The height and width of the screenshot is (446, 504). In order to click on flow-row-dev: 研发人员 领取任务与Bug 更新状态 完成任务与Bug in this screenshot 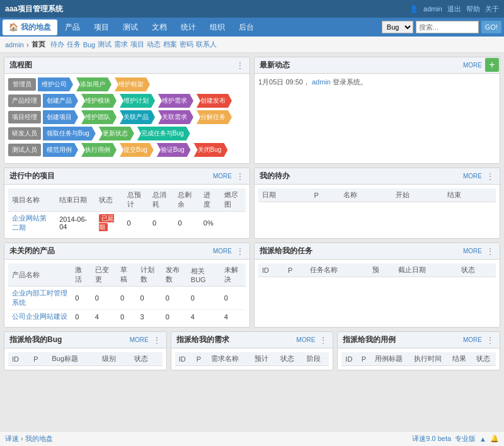, I will do `click(127, 134)`.